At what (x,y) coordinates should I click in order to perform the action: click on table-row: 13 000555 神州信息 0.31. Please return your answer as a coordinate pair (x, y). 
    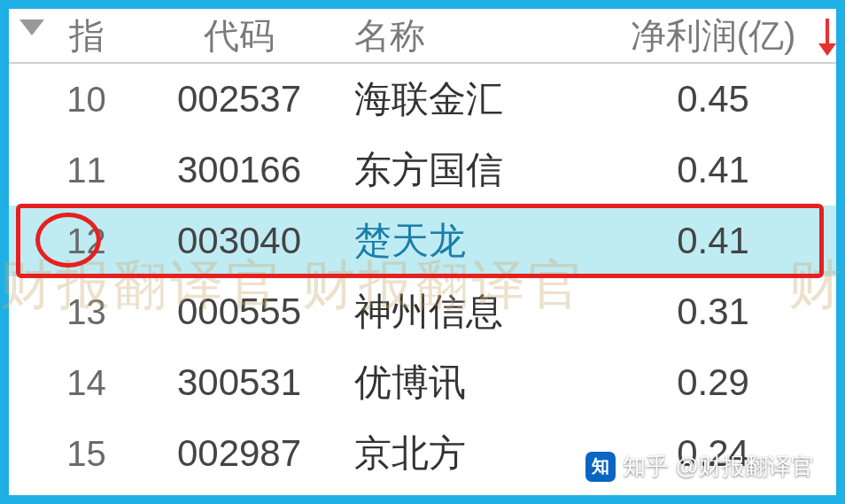
    Looking at the image, I should click on (422, 312).